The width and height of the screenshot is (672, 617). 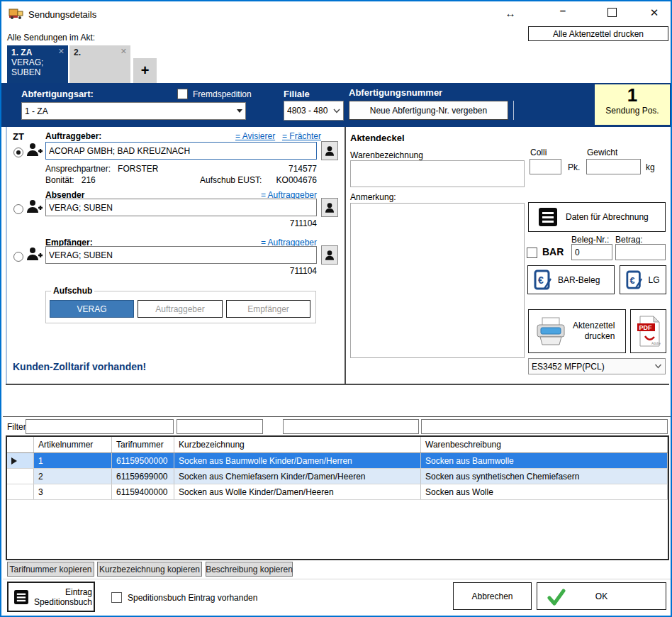 I want to click on tab2-close-icon: ✕, so click(x=123, y=51).